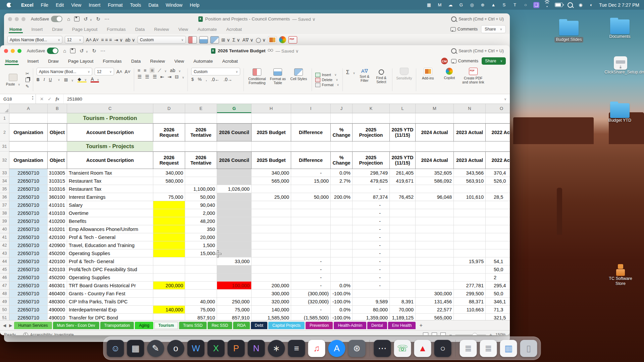 The width and height of the screenshot is (644, 362). What do you see at coordinates (435, 205) in the screenshot?
I see `cell-M37` at bounding box center [435, 205].